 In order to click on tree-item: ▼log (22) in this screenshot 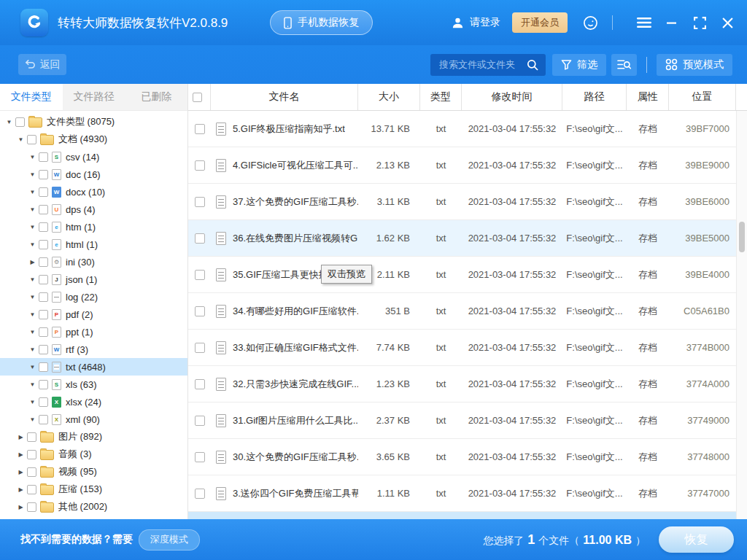, I will do `click(93, 297)`.